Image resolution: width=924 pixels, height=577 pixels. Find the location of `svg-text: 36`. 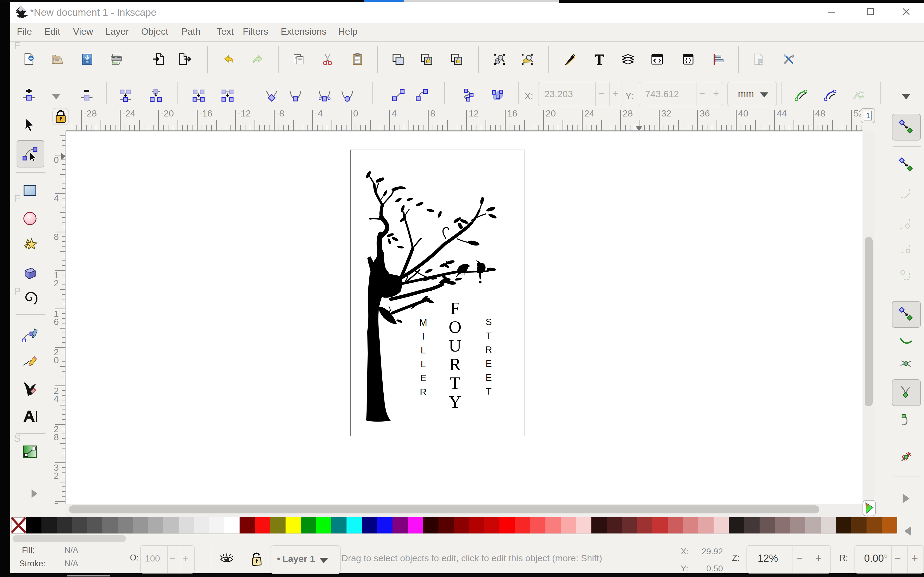

svg-text: 36 is located at coordinates (705, 113).